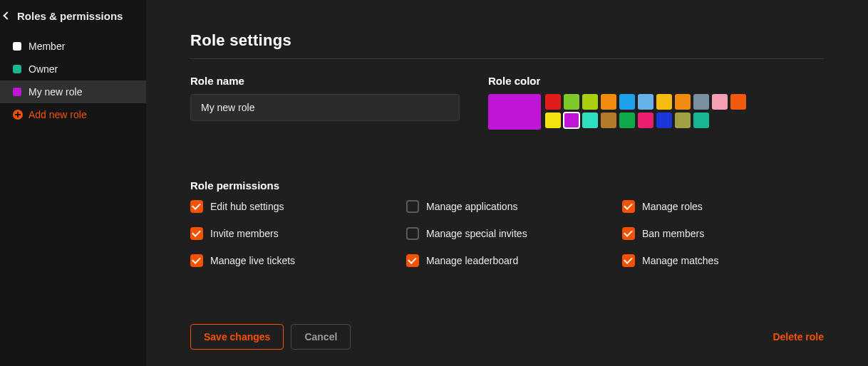 Image resolution: width=868 pixels, height=366 pixels. I want to click on color-swatch-grid, so click(646, 112).